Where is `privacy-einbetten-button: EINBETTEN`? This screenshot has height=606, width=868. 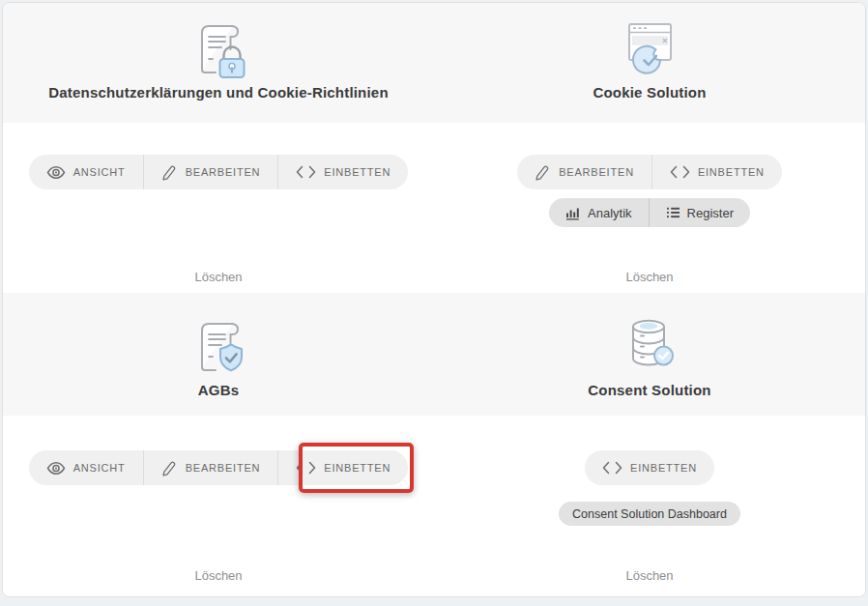
privacy-einbetten-button: EINBETTEN is located at coordinates (342, 172).